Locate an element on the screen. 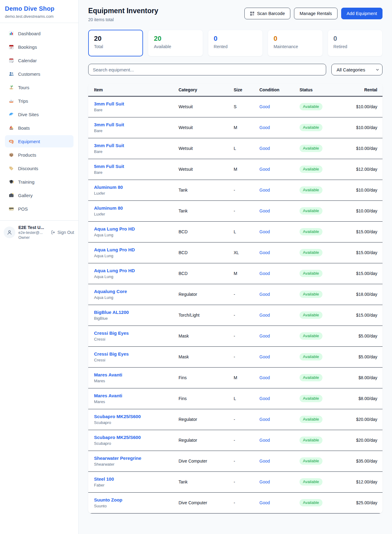  sidebar-item: Discounts is located at coordinates (39, 168).